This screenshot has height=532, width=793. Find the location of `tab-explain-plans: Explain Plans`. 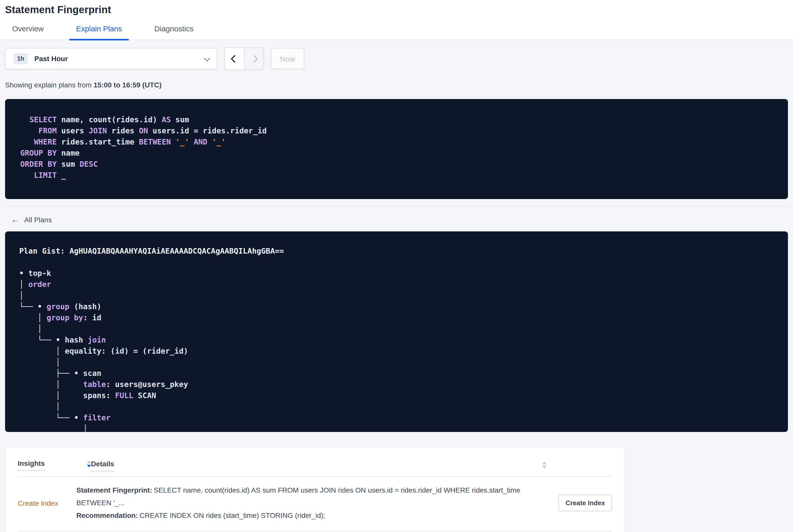

tab-explain-plans: Explain Plans is located at coordinates (99, 32).